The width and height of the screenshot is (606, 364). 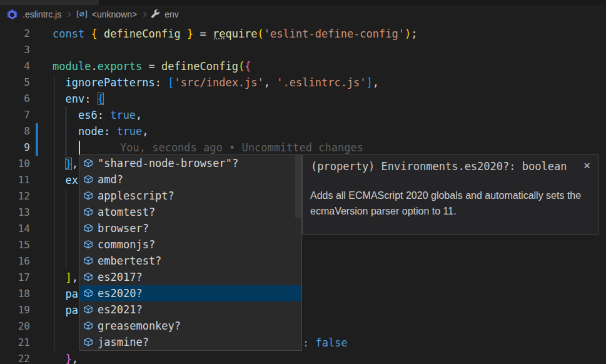 What do you see at coordinates (191, 342) in the screenshot?
I see `suggest-item: jasmine?` at bounding box center [191, 342].